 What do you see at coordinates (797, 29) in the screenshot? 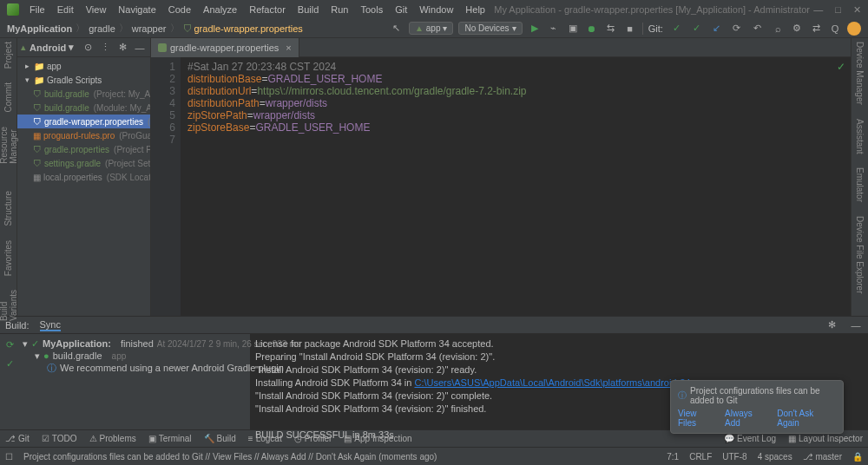
I see `settings-icon: ⚙` at bounding box center [797, 29].